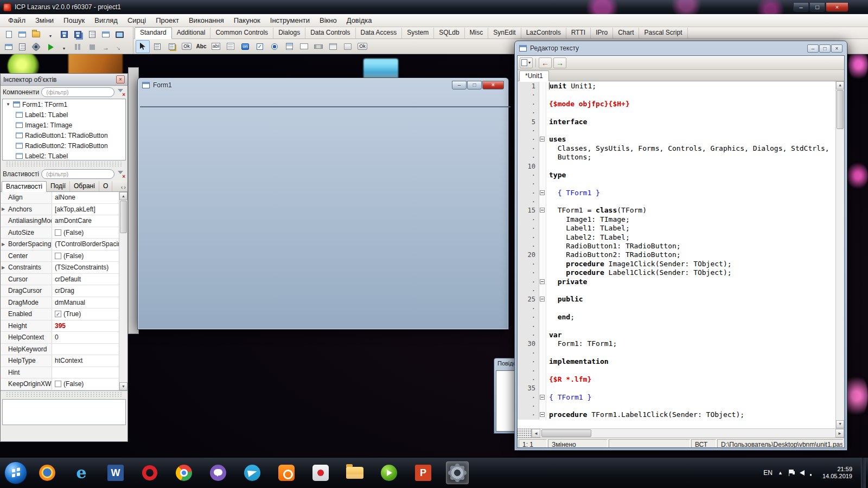 This screenshot has width=868, height=488. I want to click on menu-item: Виконання, so click(206, 21).